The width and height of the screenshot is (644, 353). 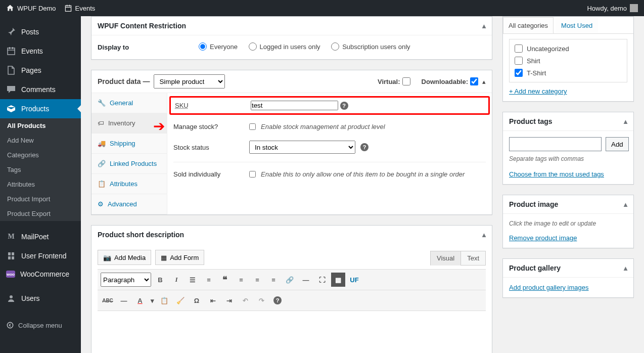 What do you see at coordinates (229, 300) in the screenshot?
I see `indent-button: ⇥` at bounding box center [229, 300].